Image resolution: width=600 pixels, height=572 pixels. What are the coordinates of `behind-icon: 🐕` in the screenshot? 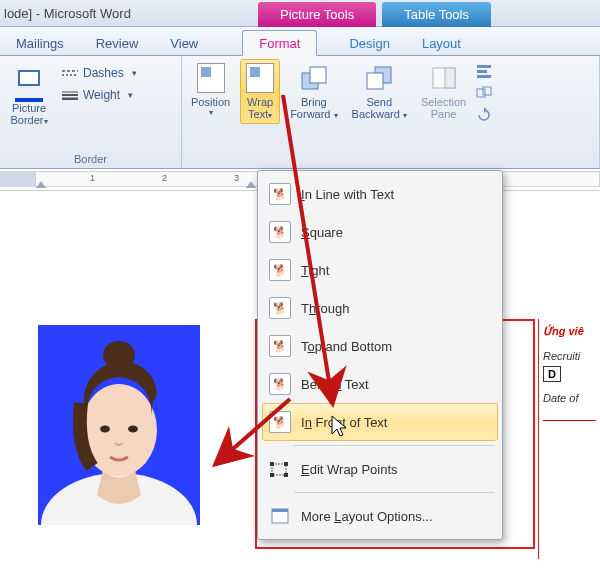 It's located at (280, 384).